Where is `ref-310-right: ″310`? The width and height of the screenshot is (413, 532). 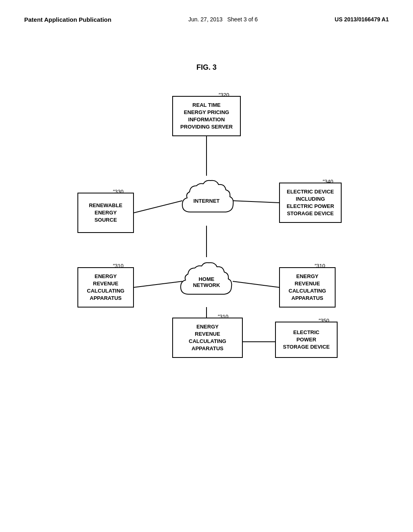
ref-310-right: ″310 is located at coordinates (320, 266).